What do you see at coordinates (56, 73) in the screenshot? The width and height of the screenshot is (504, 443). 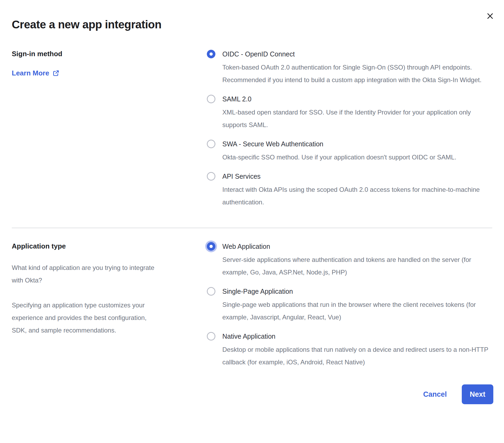 I see `external-link-icon` at bounding box center [56, 73].